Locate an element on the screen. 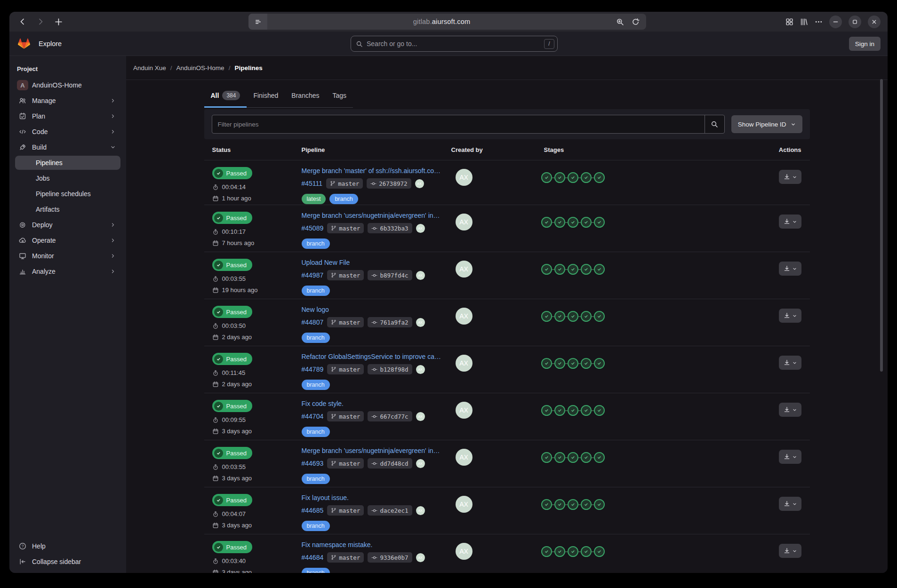  sidebar-item-deploy: Deploy is located at coordinates (68, 225).